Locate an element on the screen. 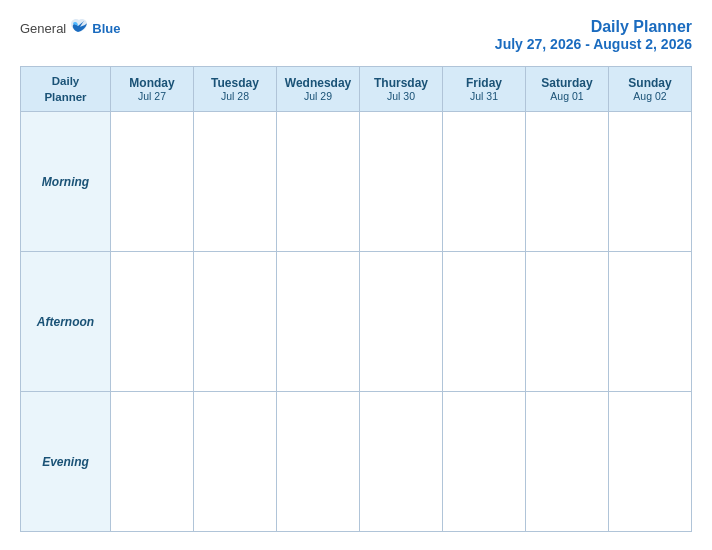  afternoon-thursday is located at coordinates (402, 322).